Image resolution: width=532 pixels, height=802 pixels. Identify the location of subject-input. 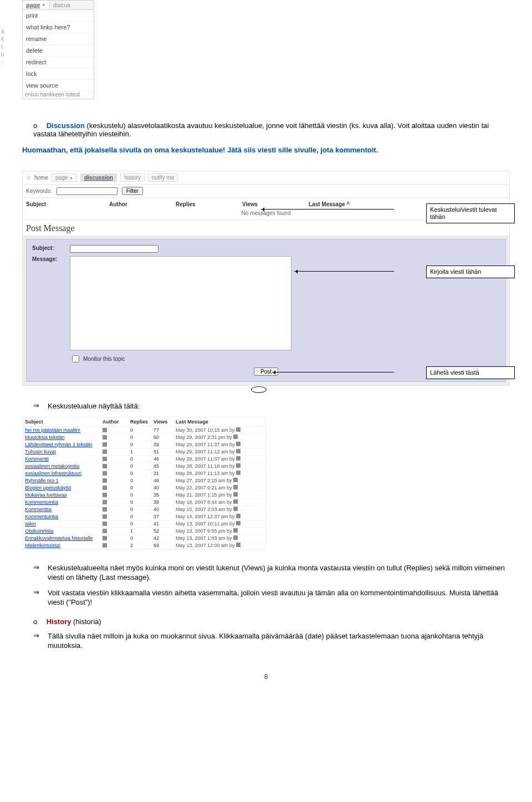
(114, 249).